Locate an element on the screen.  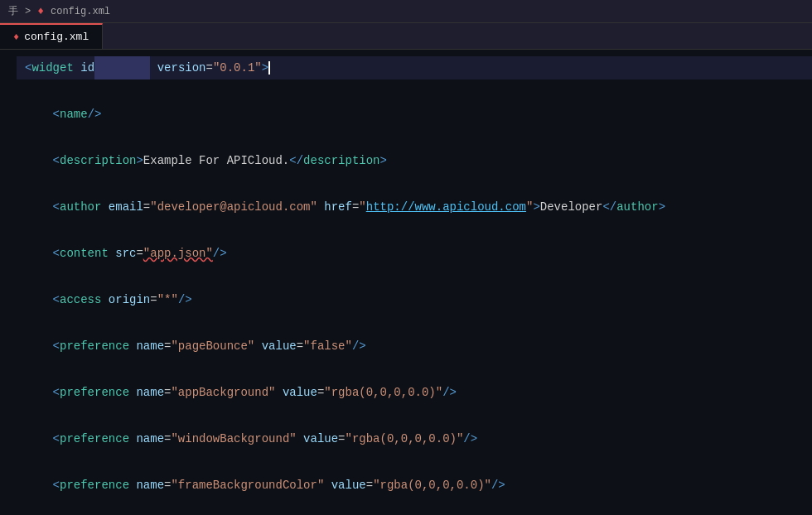
code-line-3: <name/> is located at coordinates (414, 114).